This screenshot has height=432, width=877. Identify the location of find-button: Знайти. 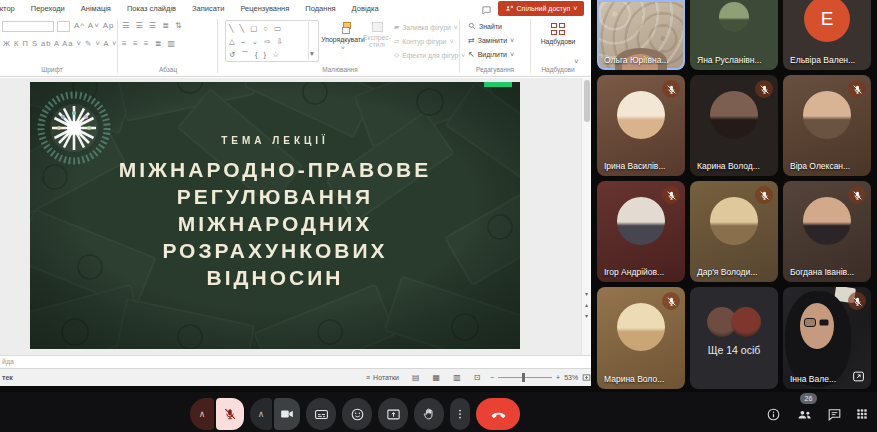
(485, 26).